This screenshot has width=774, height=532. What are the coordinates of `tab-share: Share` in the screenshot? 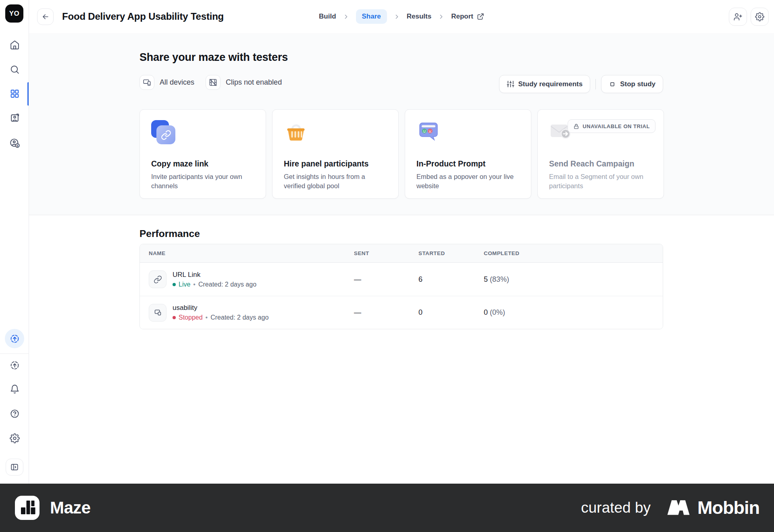 It's located at (372, 17).